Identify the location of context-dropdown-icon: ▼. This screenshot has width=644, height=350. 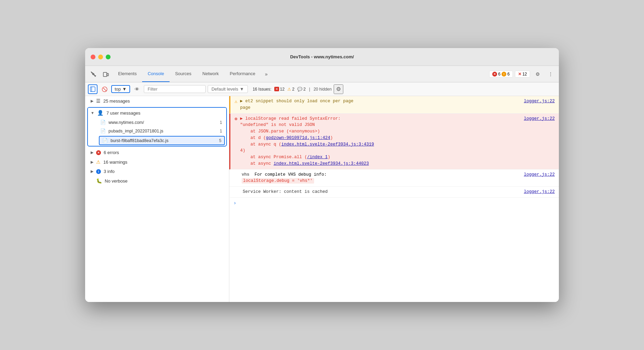
(124, 89).